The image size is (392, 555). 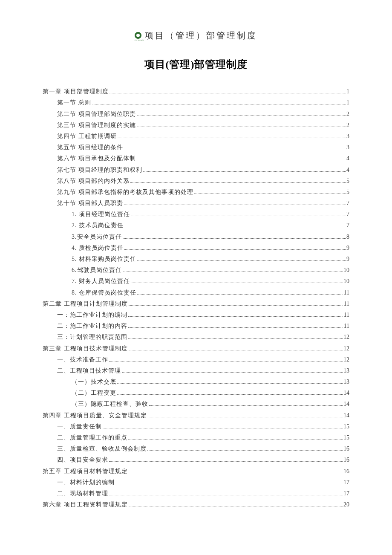 What do you see at coordinates (74, 103) in the screenshot?
I see `toc-entry-label: 第一节 总则` at bounding box center [74, 103].